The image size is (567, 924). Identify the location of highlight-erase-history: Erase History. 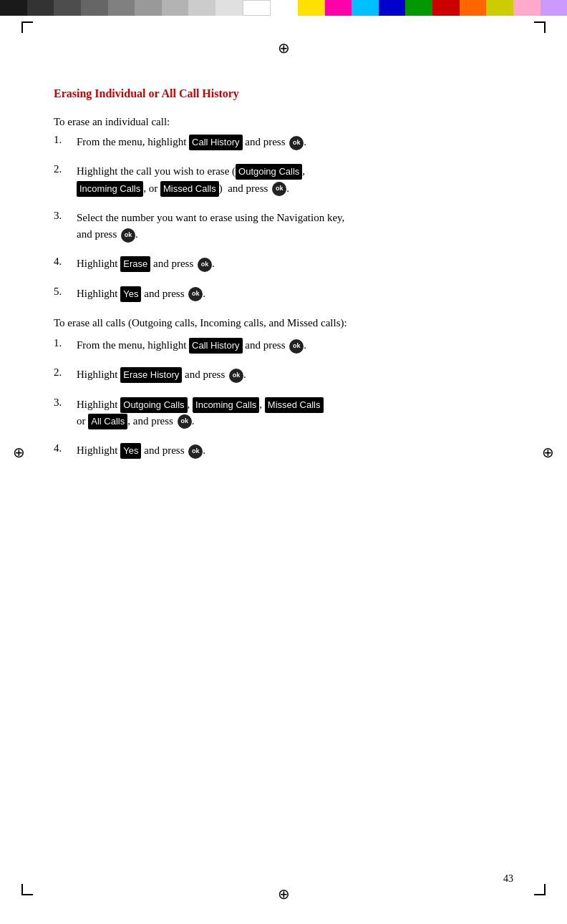
(151, 375).